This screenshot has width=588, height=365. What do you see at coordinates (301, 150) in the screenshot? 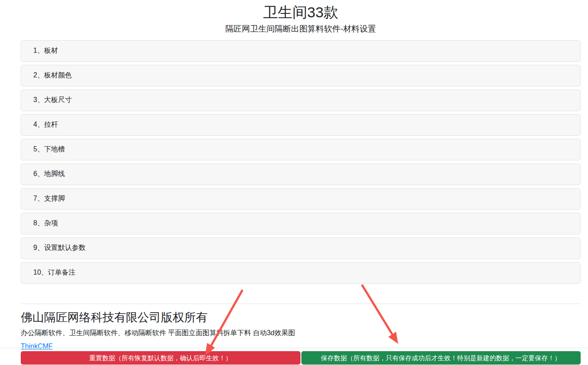
I see `accordion-item-floor-channel: 5、下地槽` at bounding box center [301, 150].